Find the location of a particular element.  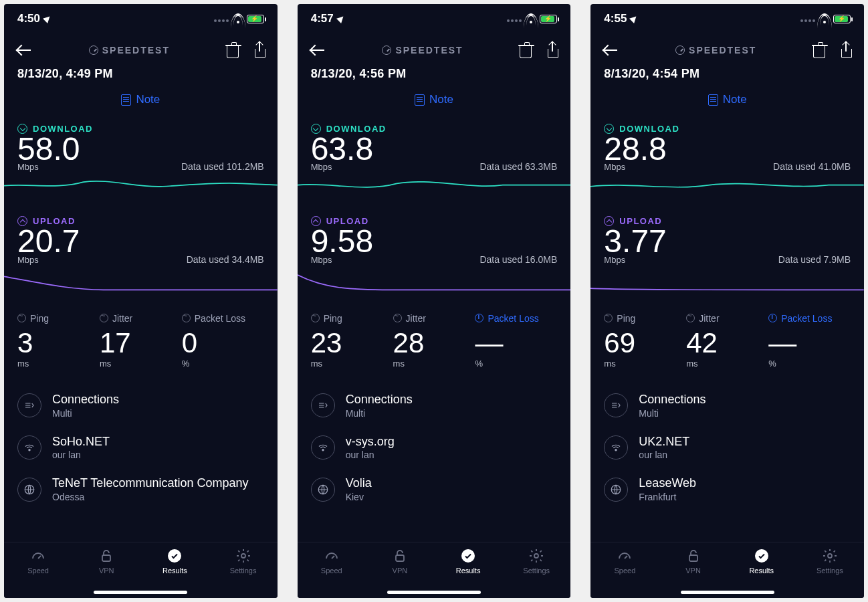

server-location: Kiev is located at coordinates (358, 497).